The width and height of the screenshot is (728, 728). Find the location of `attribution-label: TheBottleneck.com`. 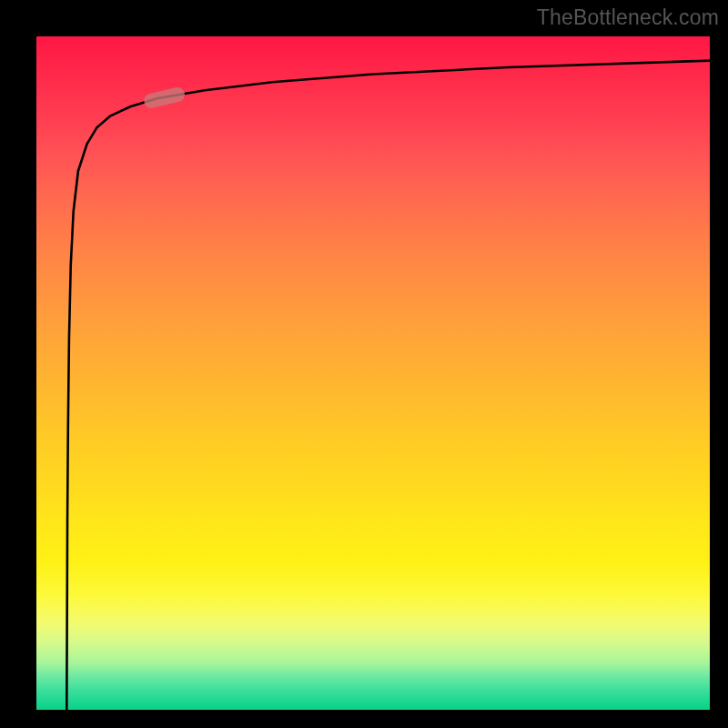

attribution-label: TheBottleneck.com is located at coordinates (628, 18).